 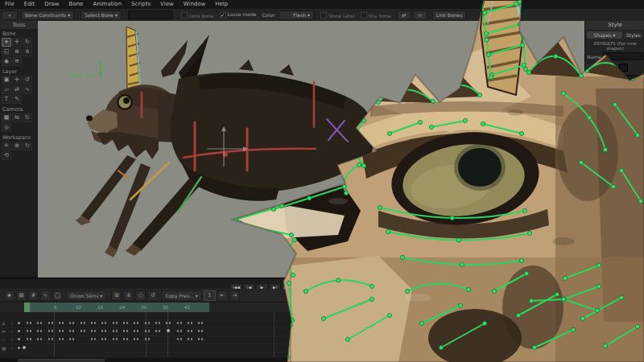 What do you see at coordinates (338, 15) in the screenshot?
I see `show-label-checkbox: Show label` at bounding box center [338, 15].